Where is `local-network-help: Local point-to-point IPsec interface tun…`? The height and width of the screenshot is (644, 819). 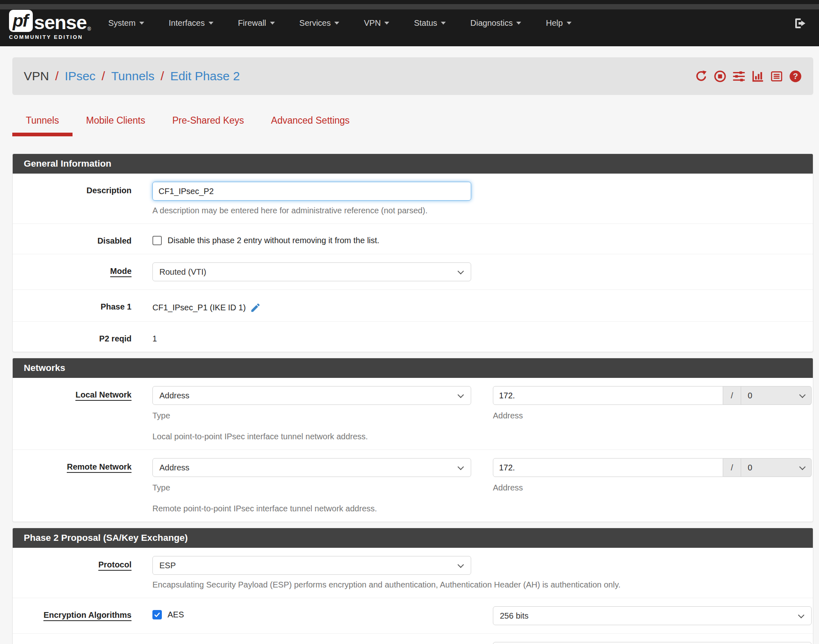
local-network-help: Local point-to-point IPsec interface tun… is located at coordinates (481, 436).